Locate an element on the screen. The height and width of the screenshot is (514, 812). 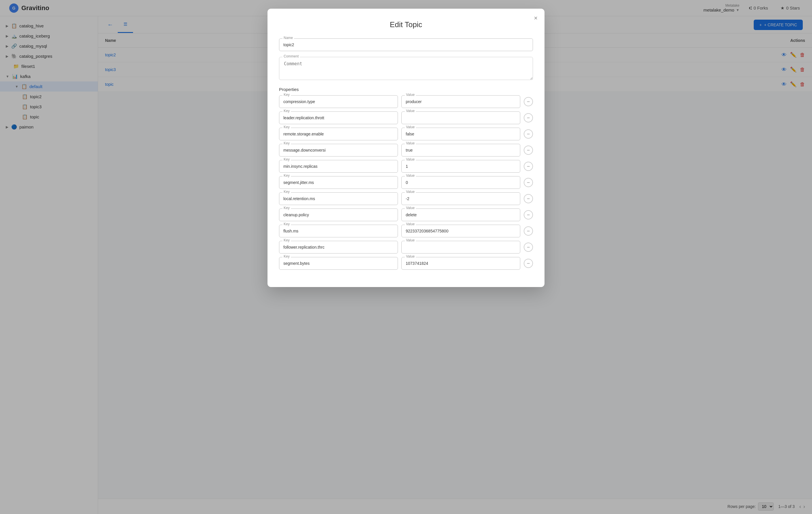
value-field-10: Value is located at coordinates (461, 247).